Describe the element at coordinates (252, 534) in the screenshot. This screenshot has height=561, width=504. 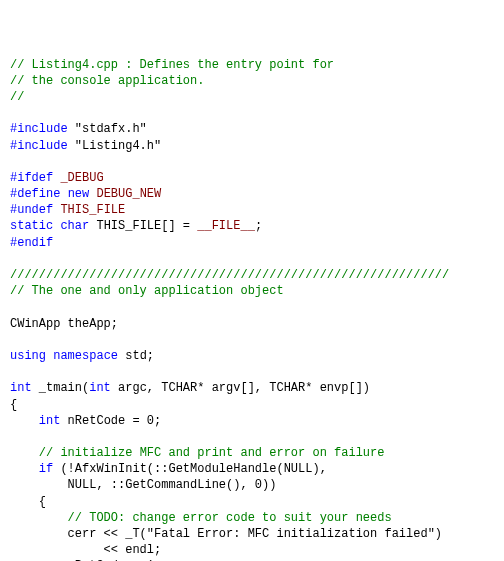
I see `code-line: cerr << _T("Fatal Error: MFC initializat…` at that location.